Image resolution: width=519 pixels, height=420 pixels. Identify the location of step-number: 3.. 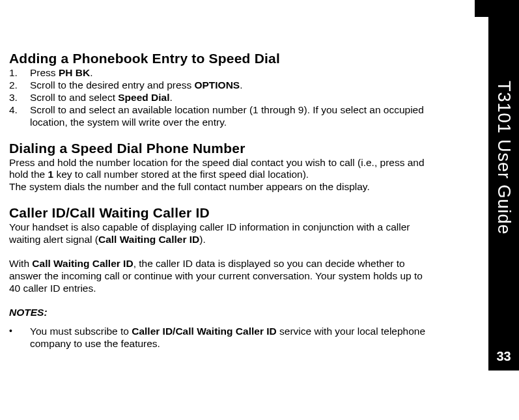
(13, 98).